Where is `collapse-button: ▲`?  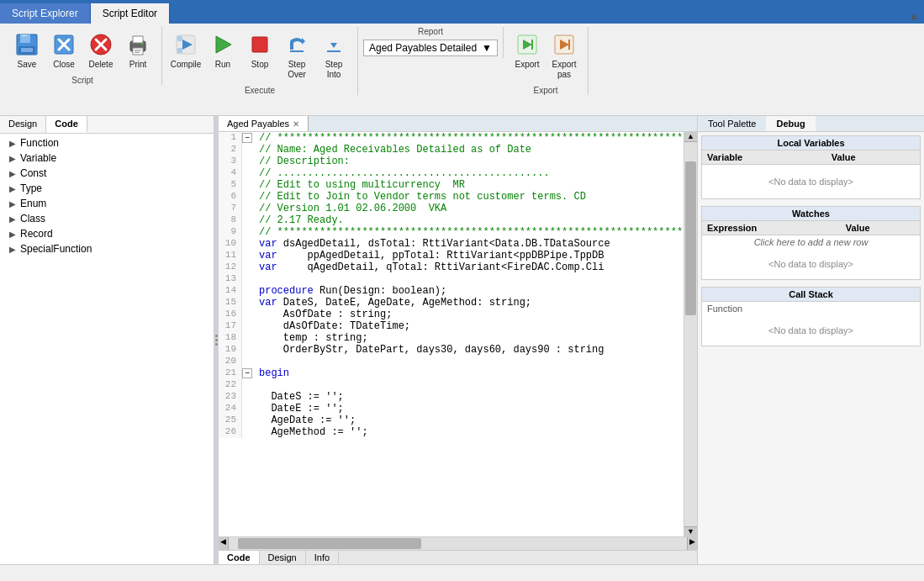
collapse-button: ▲ is located at coordinates (914, 16).